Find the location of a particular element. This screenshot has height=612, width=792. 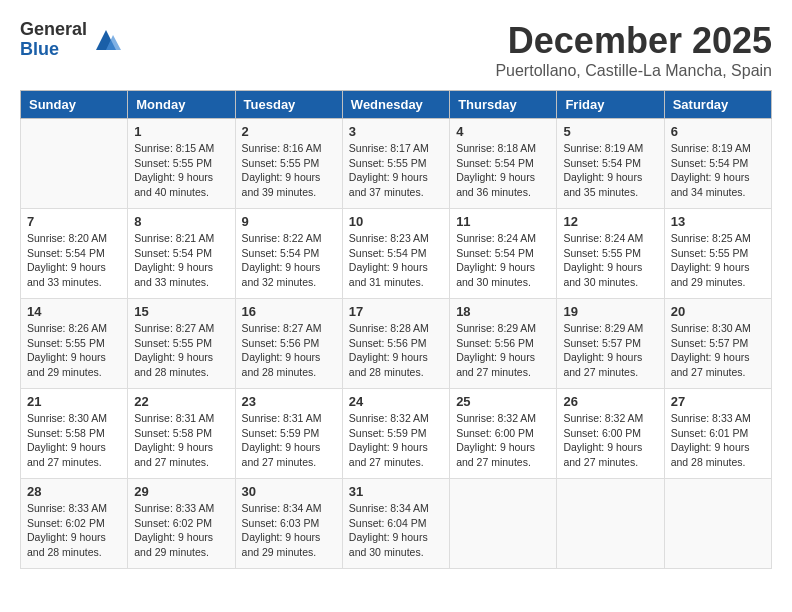

calendar-cell: 5Sunrise: 8:19 AM Sunset: 5:54 PM Daylig… is located at coordinates (610, 164).